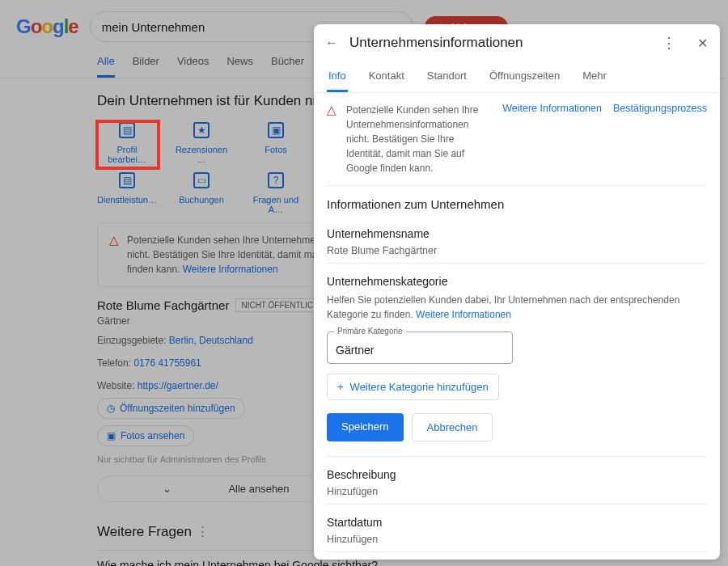  I want to click on panel-tab-standort: Standort, so click(447, 77).